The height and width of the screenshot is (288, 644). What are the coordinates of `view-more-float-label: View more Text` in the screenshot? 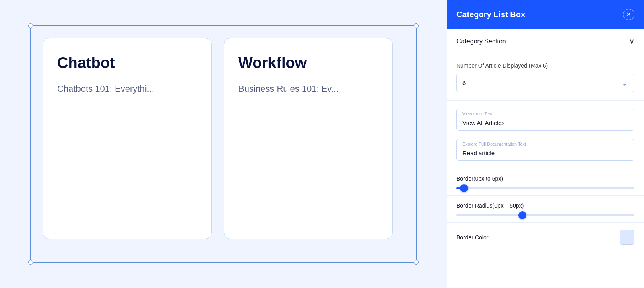 It's located at (477, 114).